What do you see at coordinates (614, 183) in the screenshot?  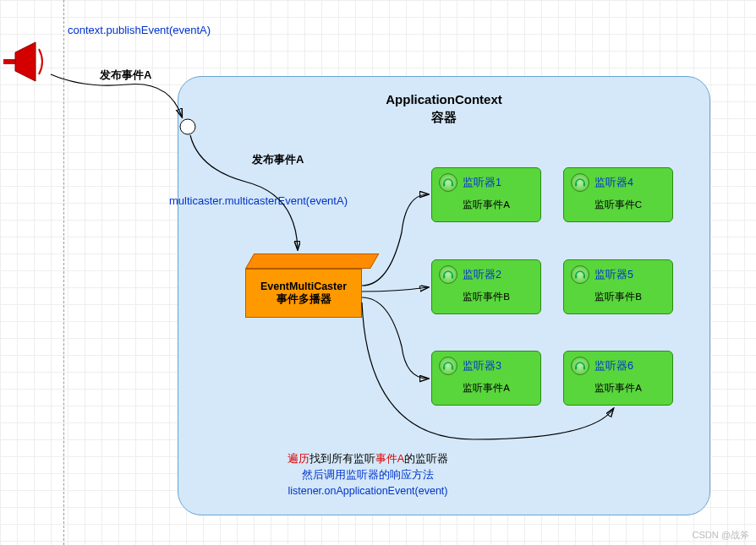 I see `listener-name: 监听器4` at bounding box center [614, 183].